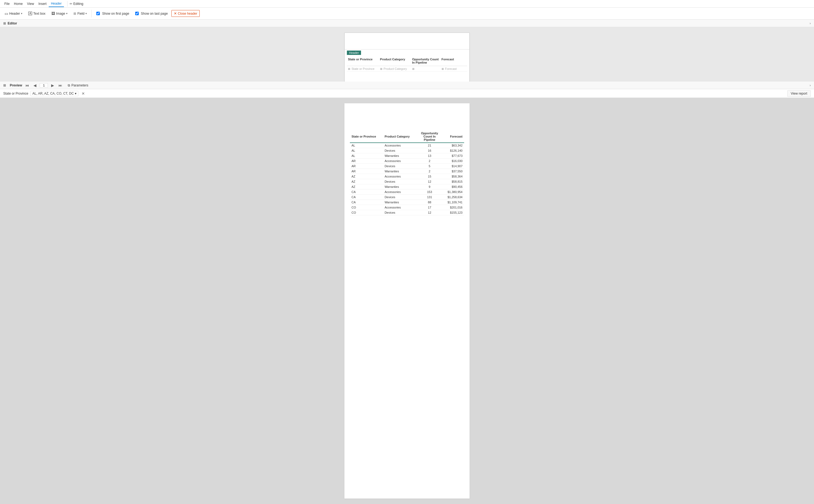 The image size is (814, 504). Describe the element at coordinates (77, 4) in the screenshot. I see `editing-badge: ✏ Editing` at that location.